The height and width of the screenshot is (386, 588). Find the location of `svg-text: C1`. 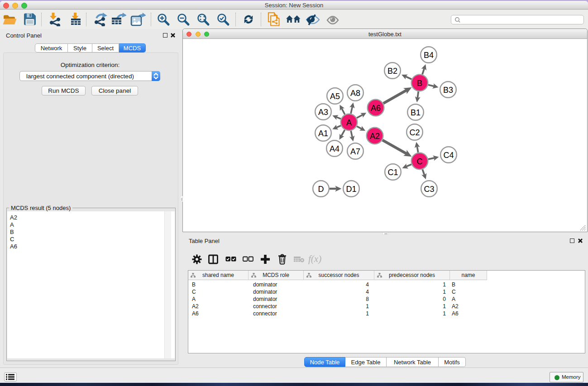

svg-text: C1 is located at coordinates (393, 172).